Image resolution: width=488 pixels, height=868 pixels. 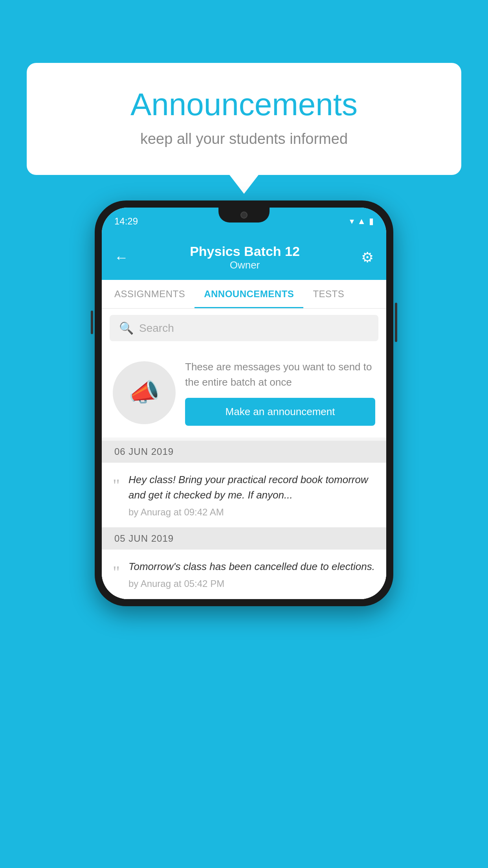 I want to click on announcement-meta-1: by Anurag at 09:42 AM, so click(x=252, y=512).